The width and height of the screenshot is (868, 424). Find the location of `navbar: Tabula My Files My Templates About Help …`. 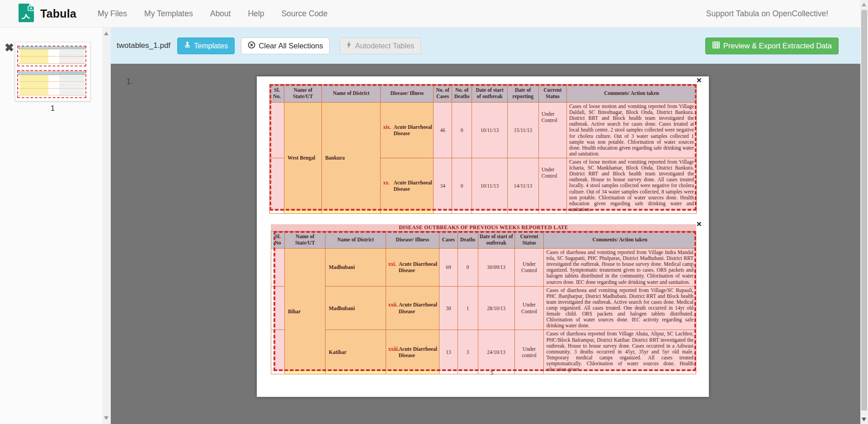

navbar: Tabula My Files My Templates About Help … is located at coordinates (434, 14).